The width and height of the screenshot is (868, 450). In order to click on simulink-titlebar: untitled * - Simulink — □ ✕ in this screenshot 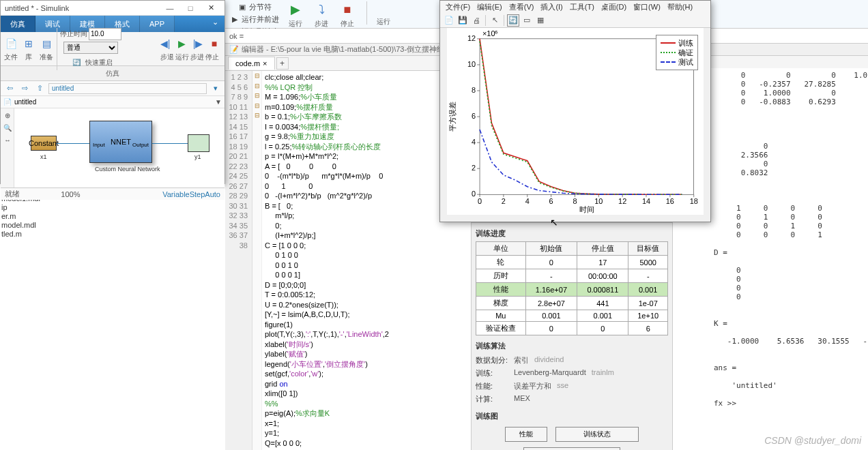, I will do `click(113, 8)`.